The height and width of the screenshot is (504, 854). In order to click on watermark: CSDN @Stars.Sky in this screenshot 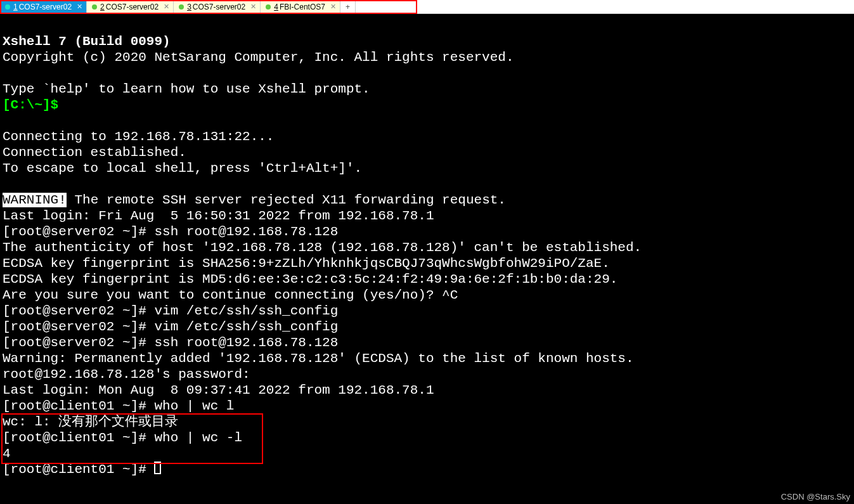, I will do `click(815, 497)`.